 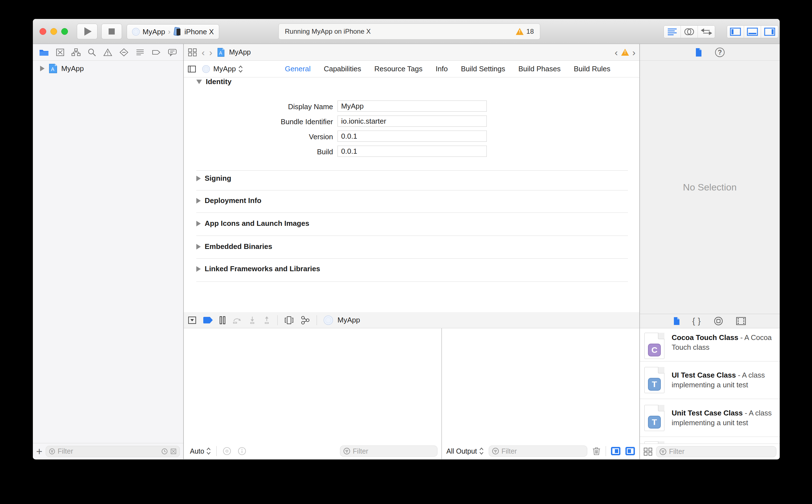 What do you see at coordinates (710, 418) in the screenshot?
I see `template-item-unit-test-case-class: T Unit Test Case Class - A class impleme…` at bounding box center [710, 418].